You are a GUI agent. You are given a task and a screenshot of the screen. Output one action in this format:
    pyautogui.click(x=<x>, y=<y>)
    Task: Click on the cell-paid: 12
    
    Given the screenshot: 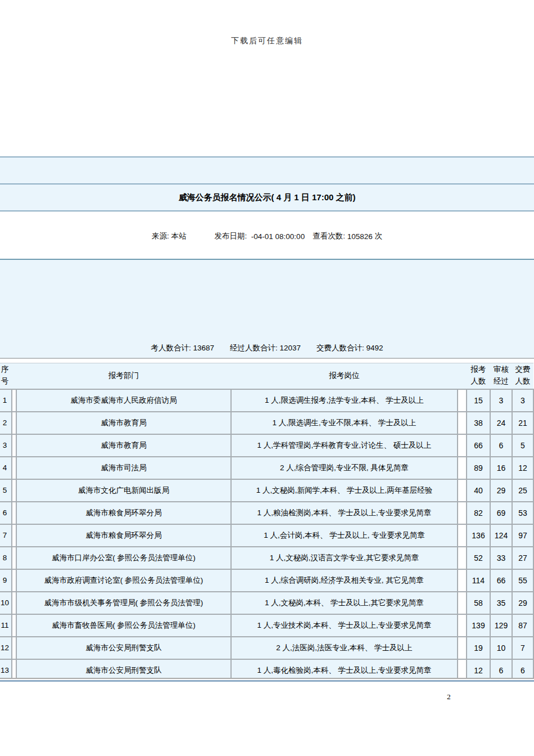 What is the action you would take?
    pyautogui.click(x=523, y=468)
    